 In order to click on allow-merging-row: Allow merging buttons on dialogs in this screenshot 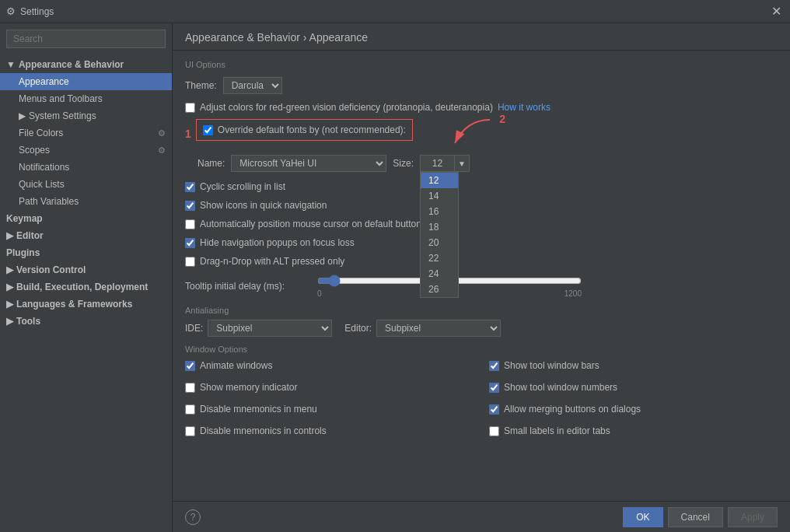, I will do `click(633, 409)`.